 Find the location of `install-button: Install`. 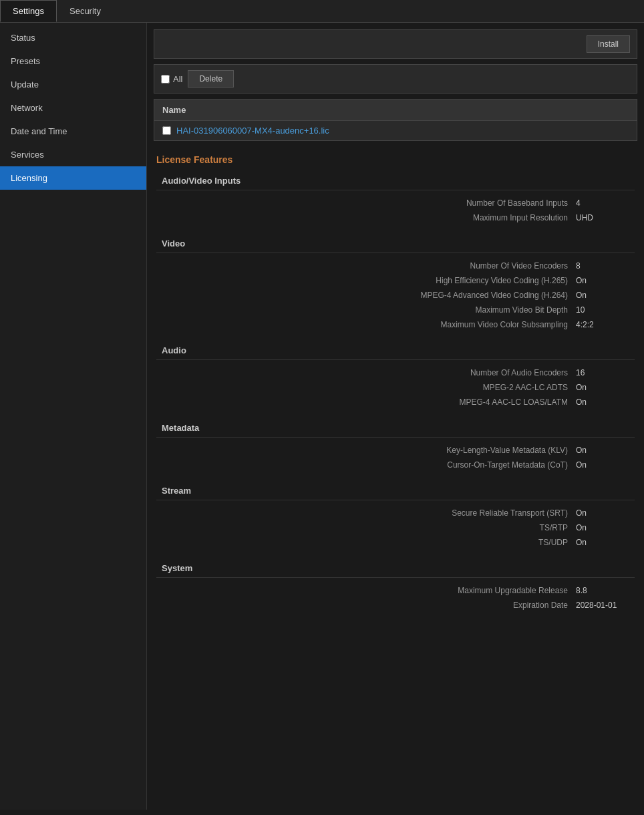

install-button: Install is located at coordinates (608, 44).